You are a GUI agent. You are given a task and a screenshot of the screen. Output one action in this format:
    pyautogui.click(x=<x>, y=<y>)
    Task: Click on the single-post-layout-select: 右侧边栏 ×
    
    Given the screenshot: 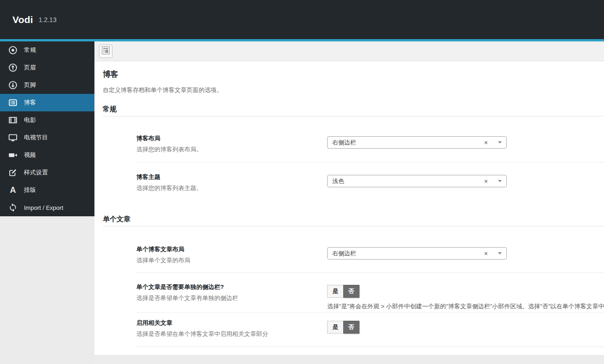 What is the action you would take?
    pyautogui.click(x=417, y=253)
    